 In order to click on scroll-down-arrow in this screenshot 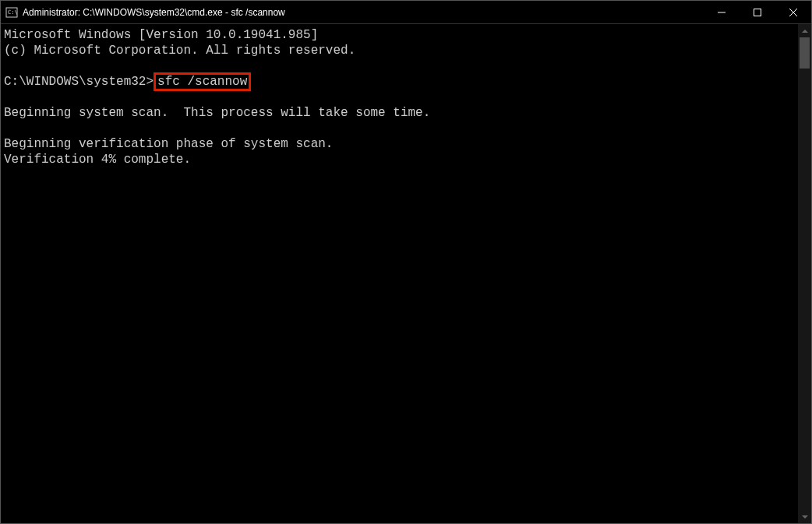, I will do `click(804, 517)`.